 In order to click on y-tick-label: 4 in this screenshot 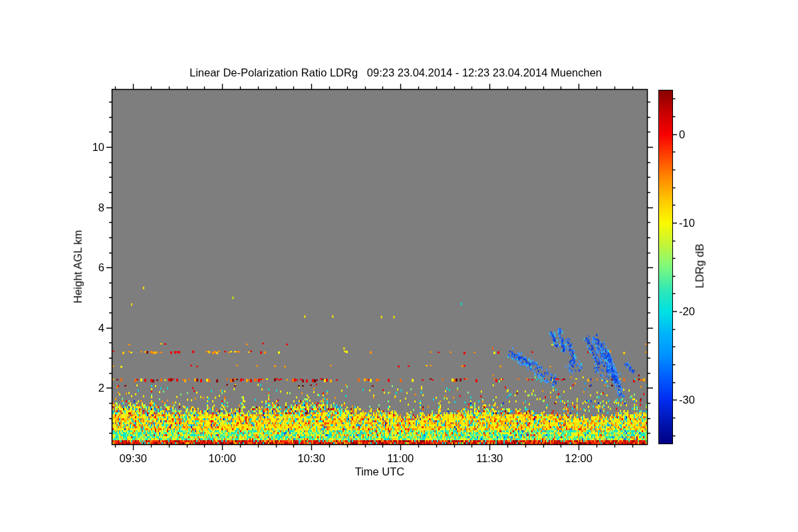, I will do `click(101, 327)`.